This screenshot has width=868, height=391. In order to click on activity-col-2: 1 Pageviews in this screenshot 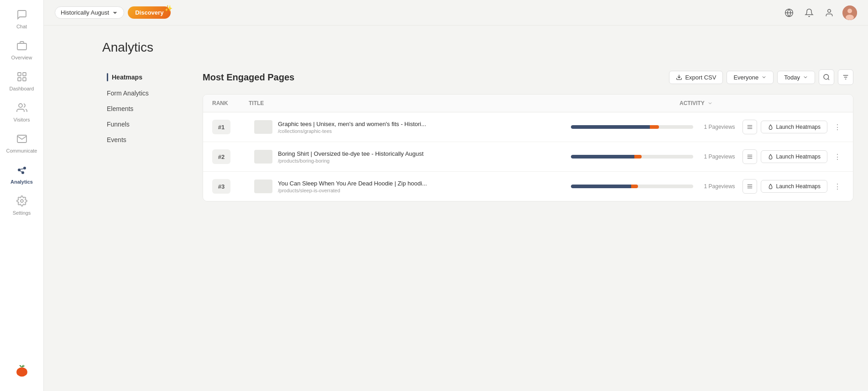, I will do `click(653, 157)`.